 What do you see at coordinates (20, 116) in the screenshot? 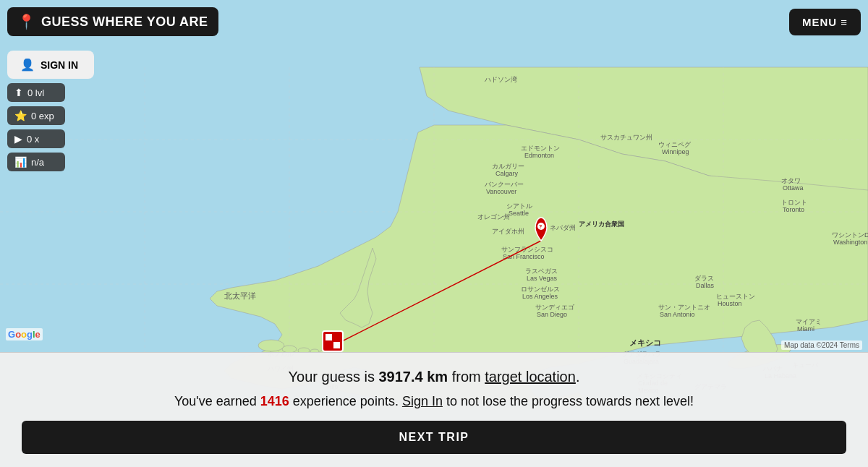
I see `exp-icon: ⭐` at bounding box center [20, 116].